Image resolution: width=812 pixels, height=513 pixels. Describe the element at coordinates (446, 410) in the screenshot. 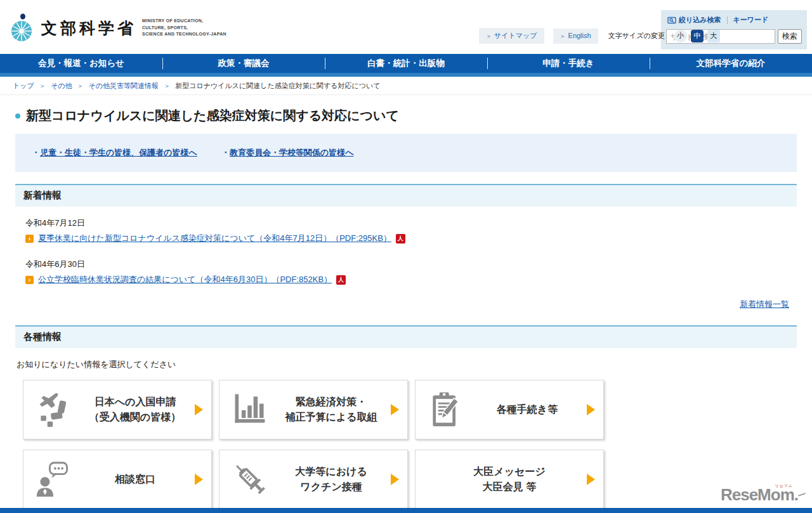

I see `clipboard-pen-icon` at that location.